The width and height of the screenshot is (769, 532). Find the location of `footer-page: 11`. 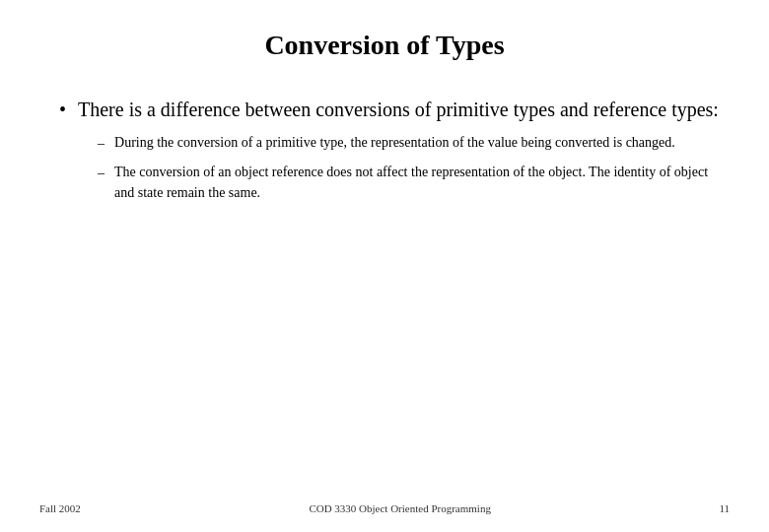

footer-page: 11 is located at coordinates (724, 508).